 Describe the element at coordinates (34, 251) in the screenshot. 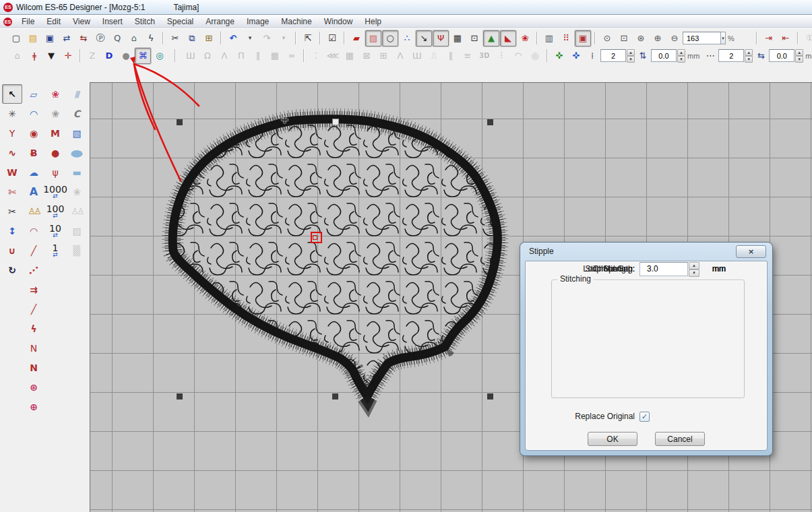

I see `line-input-tool: ╱` at that location.